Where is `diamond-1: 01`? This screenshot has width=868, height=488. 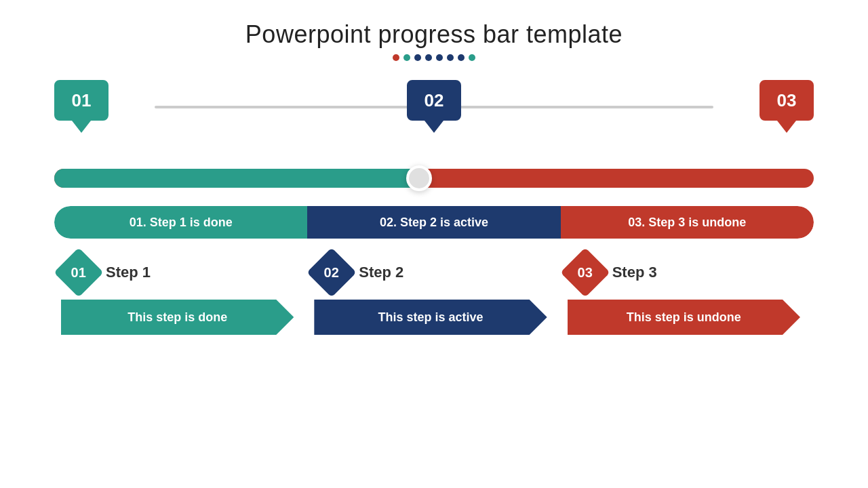
diamond-1: 01 is located at coordinates (79, 272).